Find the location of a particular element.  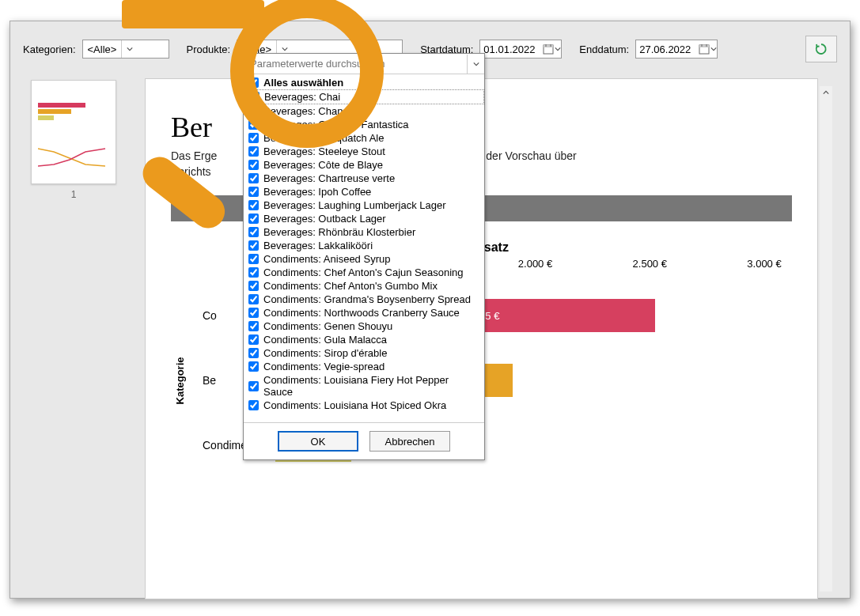

parameter-item: Condiments: Northwoods Cranberry Sauce is located at coordinates (364, 313).